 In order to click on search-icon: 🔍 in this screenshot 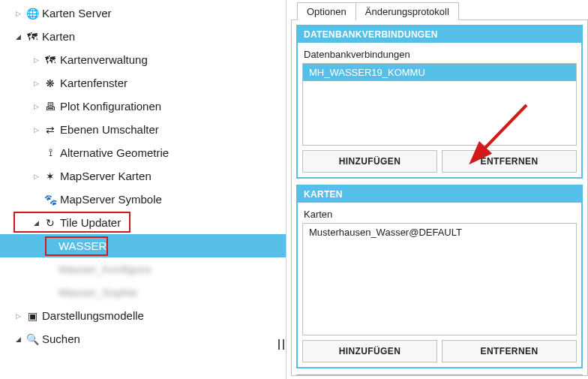, I will do `click(32, 339)`.